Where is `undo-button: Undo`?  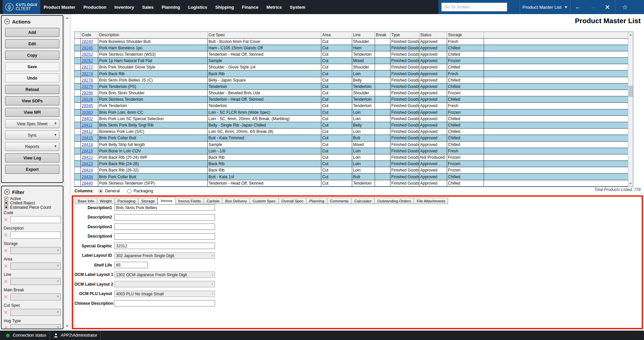 undo-button: Undo is located at coordinates (32, 78).